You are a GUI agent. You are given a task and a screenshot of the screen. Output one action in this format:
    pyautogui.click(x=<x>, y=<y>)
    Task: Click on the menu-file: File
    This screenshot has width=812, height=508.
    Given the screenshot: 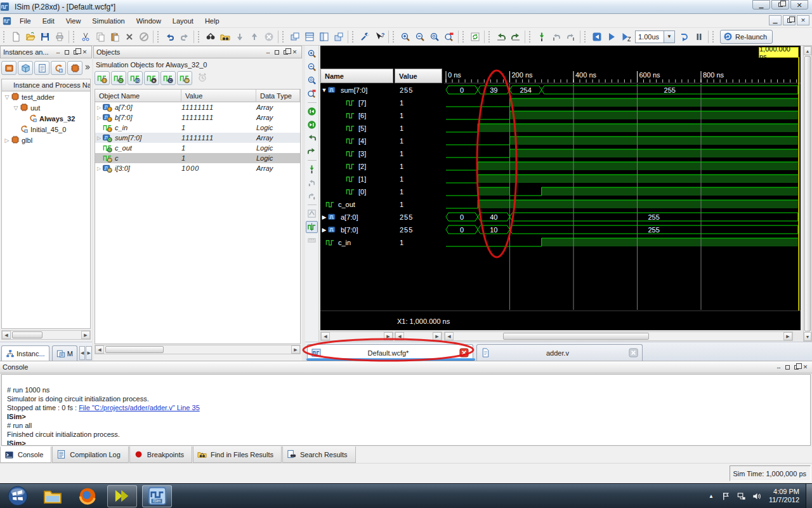 What is the action you would take?
    pyautogui.click(x=25, y=21)
    